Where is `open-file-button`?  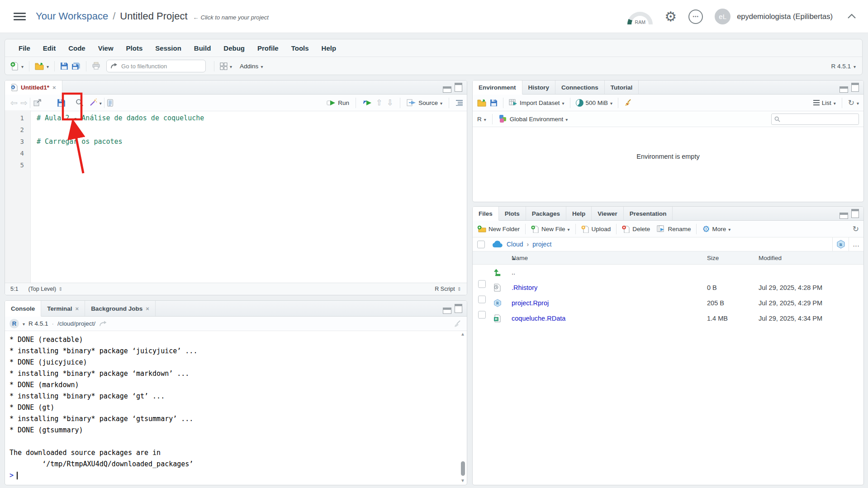
open-file-button is located at coordinates (42, 66).